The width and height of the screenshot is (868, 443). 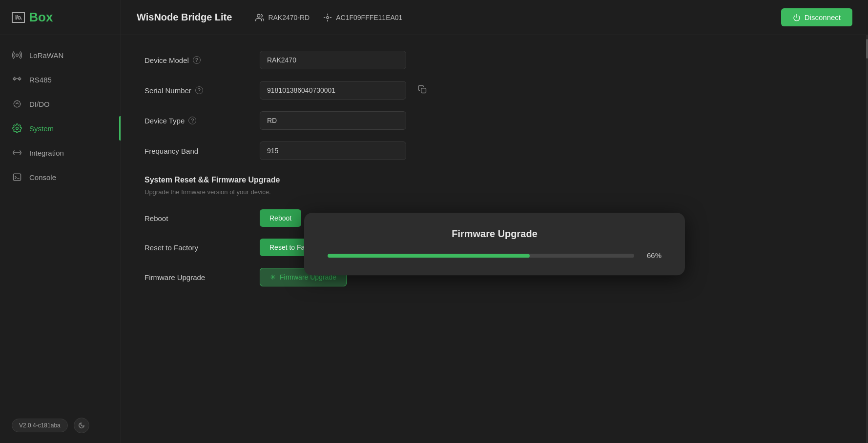 I want to click on help-icon-serial: ?, so click(x=199, y=90).